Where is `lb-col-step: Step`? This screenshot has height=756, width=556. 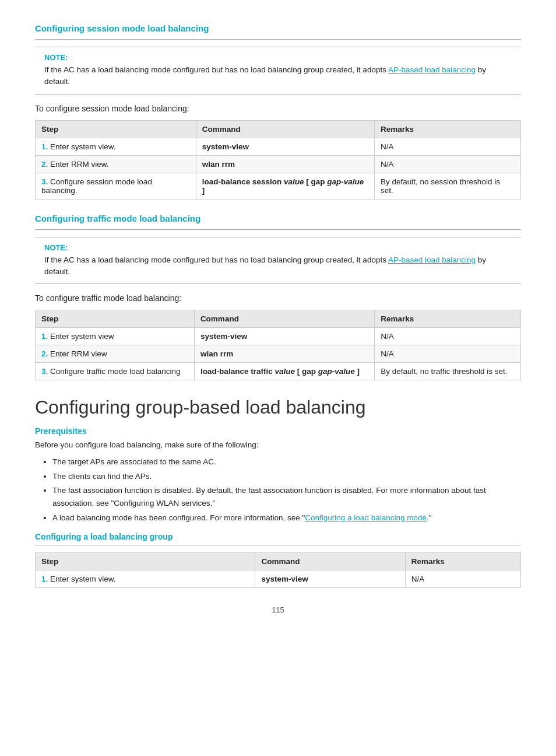
lb-col-step: Step is located at coordinates (146, 562).